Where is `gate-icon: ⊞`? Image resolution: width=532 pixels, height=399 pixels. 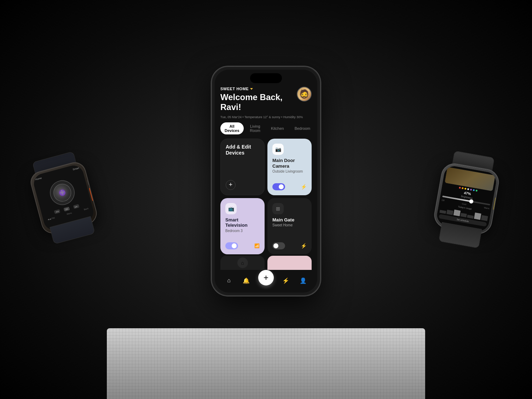
gate-icon: ⊞ is located at coordinates (278, 209).